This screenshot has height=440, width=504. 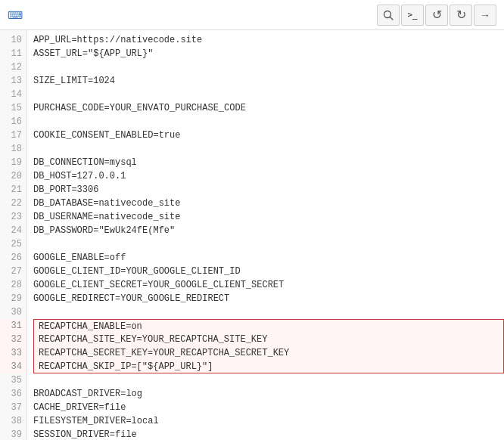 I want to click on code-line: DB_CONNECTION=mysql, so click(x=269, y=163).